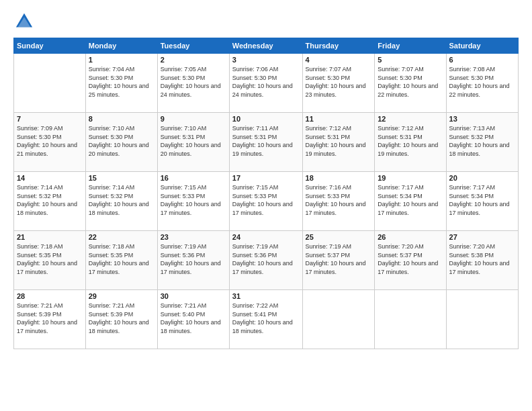 The height and width of the screenshot is (411, 532). I want to click on day-number: 10, so click(266, 119).